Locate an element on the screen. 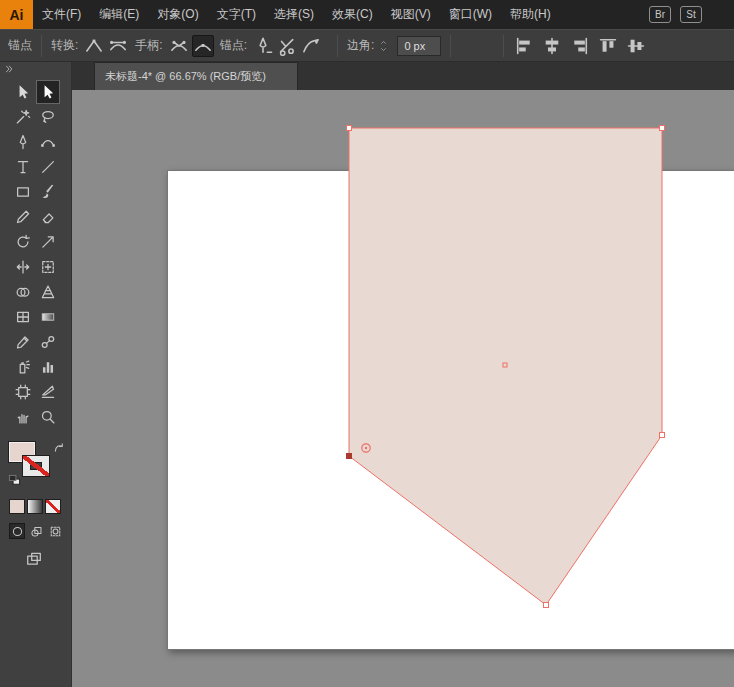 The image size is (734, 687). perspective-grid-tool is located at coordinates (48, 292).